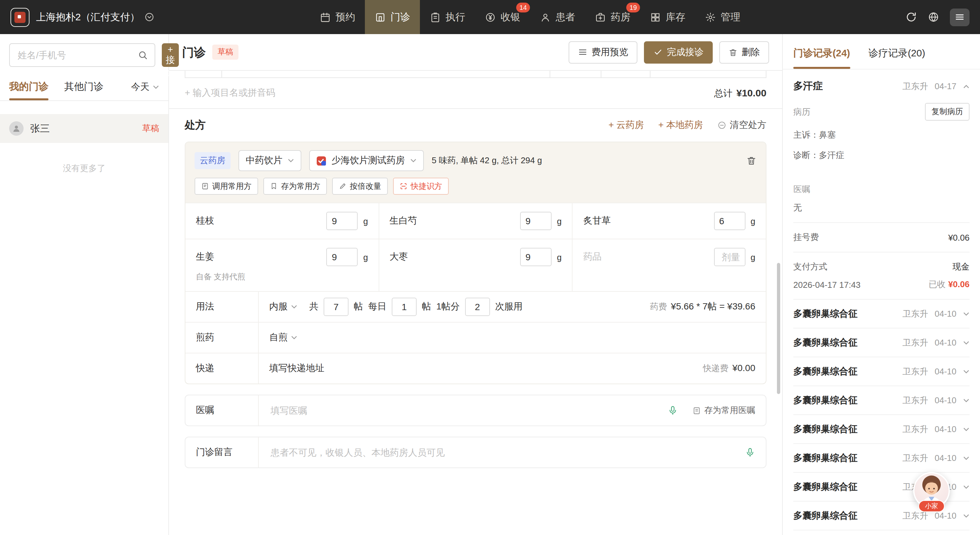  What do you see at coordinates (478, 307) in the screenshot?
I see `dose-count-input` at bounding box center [478, 307].